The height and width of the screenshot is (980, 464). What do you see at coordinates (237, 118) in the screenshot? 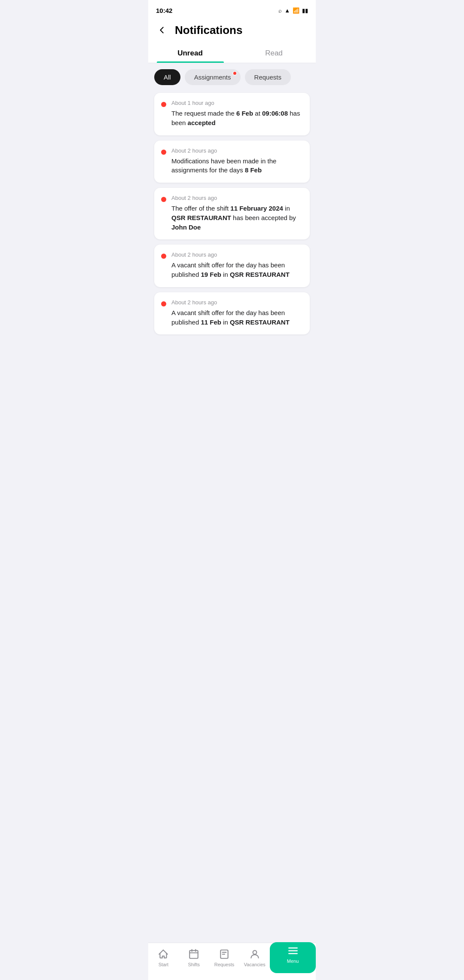
I see `card-text: The request made the 6 Feb at 09:06:08 h…` at bounding box center [237, 118].